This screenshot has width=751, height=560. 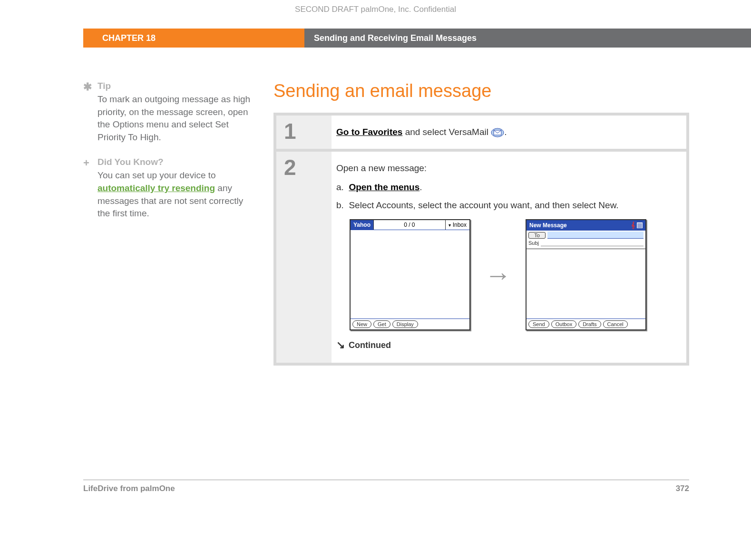 What do you see at coordinates (176, 162) in the screenshot?
I see `dyk-heading: Did You Know?` at bounding box center [176, 162].